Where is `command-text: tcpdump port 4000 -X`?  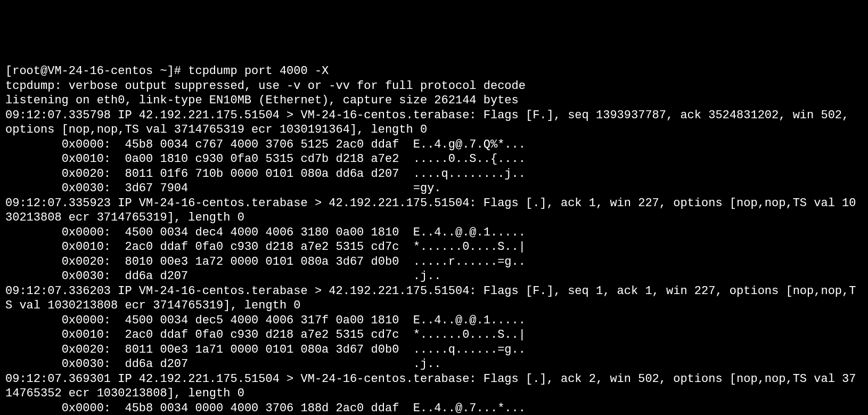
command-text: tcpdump port 4000 -X is located at coordinates (258, 71).